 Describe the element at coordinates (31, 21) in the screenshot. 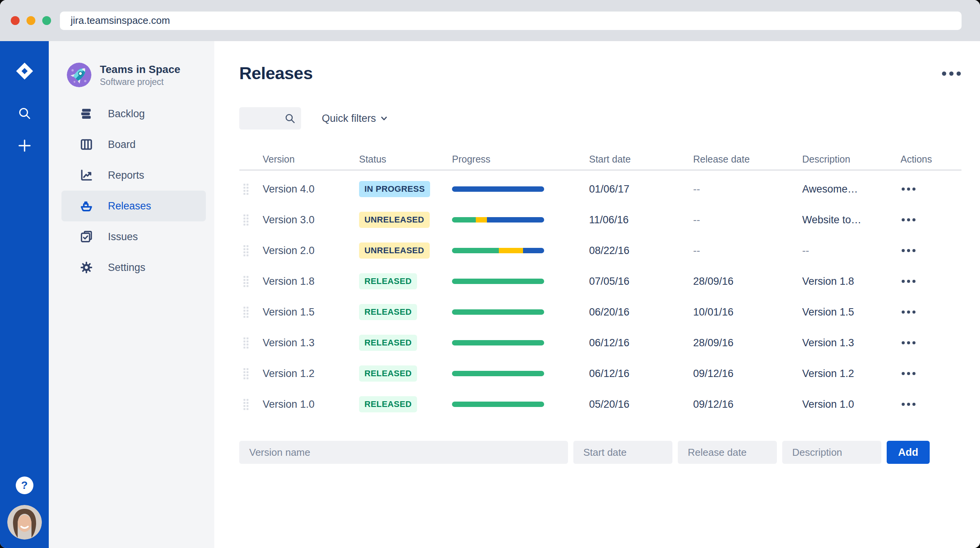

I see `minimize-window-button` at that location.